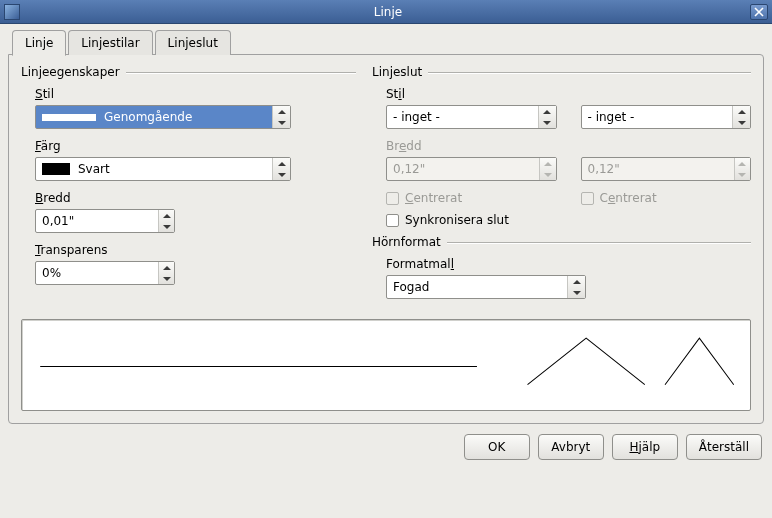 This screenshot has height=518, width=772. I want to click on tab-label: Linjeslut, so click(193, 43).